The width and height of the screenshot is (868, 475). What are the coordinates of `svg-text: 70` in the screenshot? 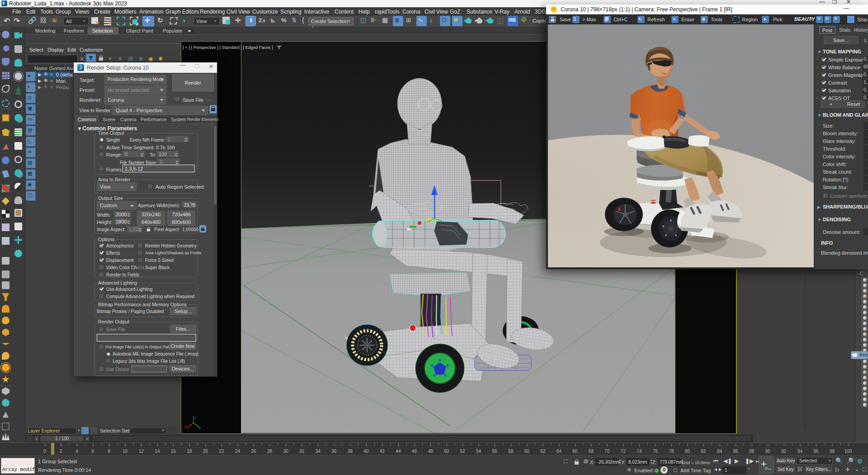 It's located at (607, 451).